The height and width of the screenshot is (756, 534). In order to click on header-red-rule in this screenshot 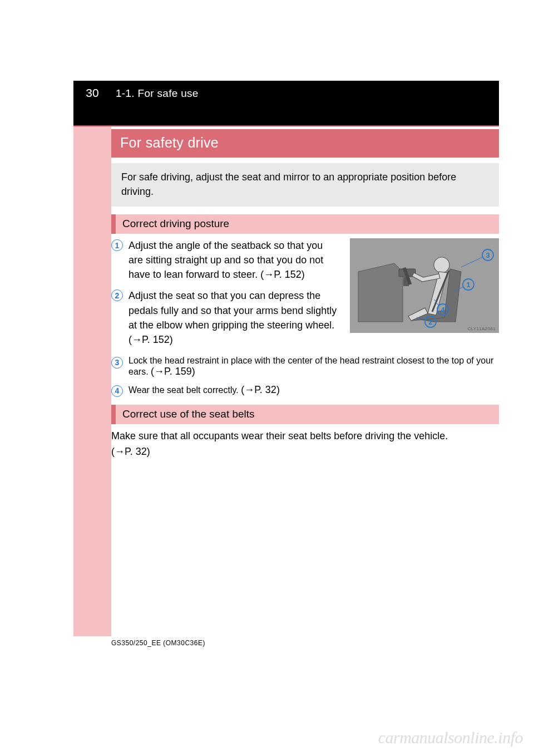, I will do `click(286, 126)`.